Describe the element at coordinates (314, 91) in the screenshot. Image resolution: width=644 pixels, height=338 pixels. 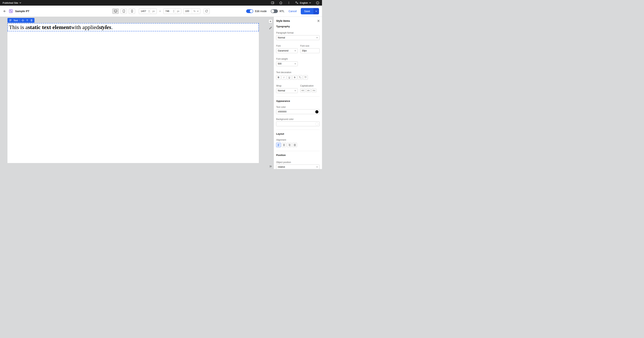
I see `capitalize-button: Abc` at that location.